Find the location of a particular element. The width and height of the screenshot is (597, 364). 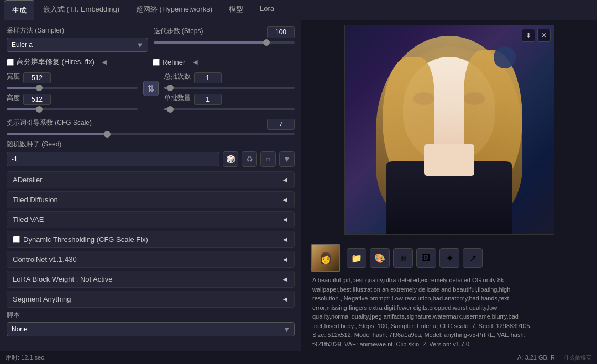

action-buttons: 📁 🎨 ▦ 🖼 ✦ ↗ is located at coordinates (415, 258).